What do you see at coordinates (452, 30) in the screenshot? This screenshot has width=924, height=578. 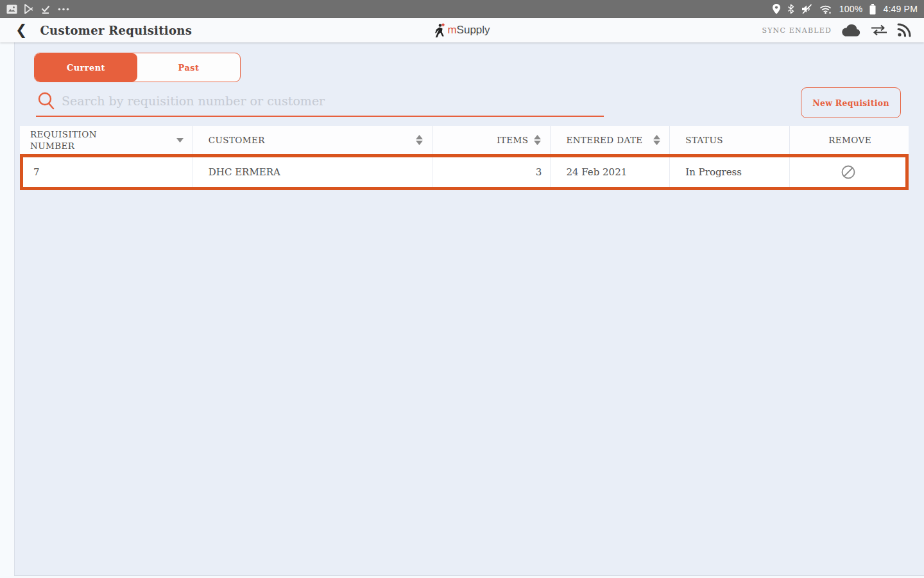 I see `logo-m: m` at bounding box center [452, 30].